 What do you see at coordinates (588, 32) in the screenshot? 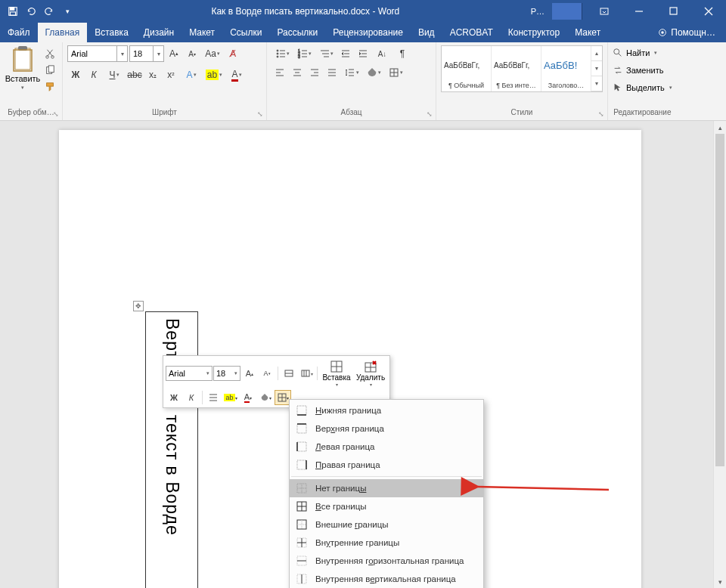
I see `tab-layout2: Макет` at bounding box center [588, 32].